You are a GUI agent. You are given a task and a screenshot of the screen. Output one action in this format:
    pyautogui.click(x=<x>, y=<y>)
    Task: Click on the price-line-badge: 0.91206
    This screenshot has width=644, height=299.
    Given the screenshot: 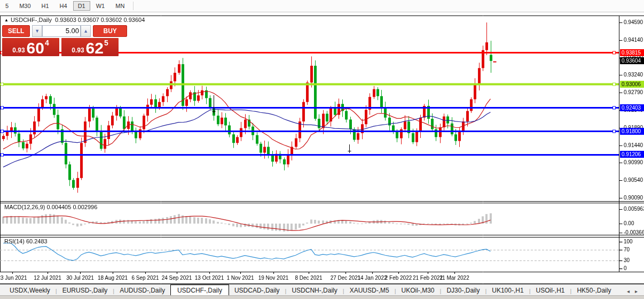 What is the action you would take?
    pyautogui.click(x=632, y=154)
    